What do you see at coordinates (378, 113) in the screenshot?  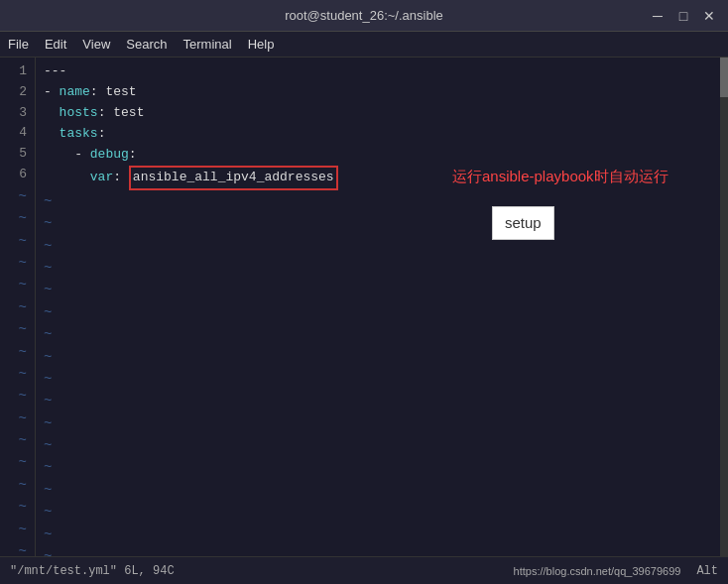 I see `code-line-3: hosts: test` at bounding box center [378, 113].